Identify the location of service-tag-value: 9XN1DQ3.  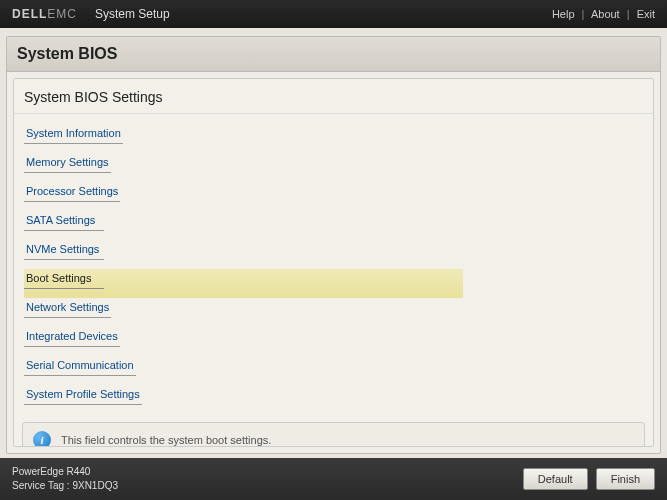
(95, 486).